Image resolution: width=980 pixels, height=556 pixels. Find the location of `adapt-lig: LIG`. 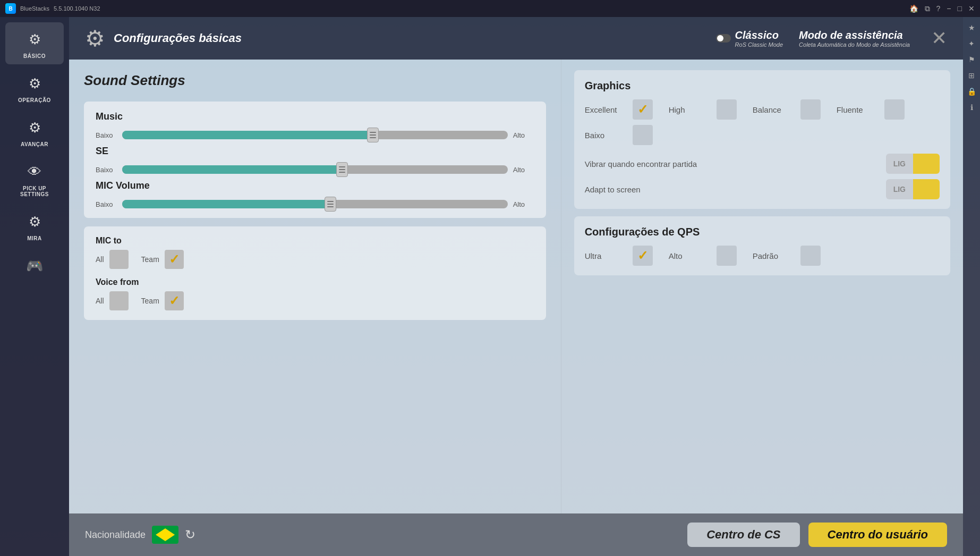

adapt-lig: LIG is located at coordinates (900, 189).